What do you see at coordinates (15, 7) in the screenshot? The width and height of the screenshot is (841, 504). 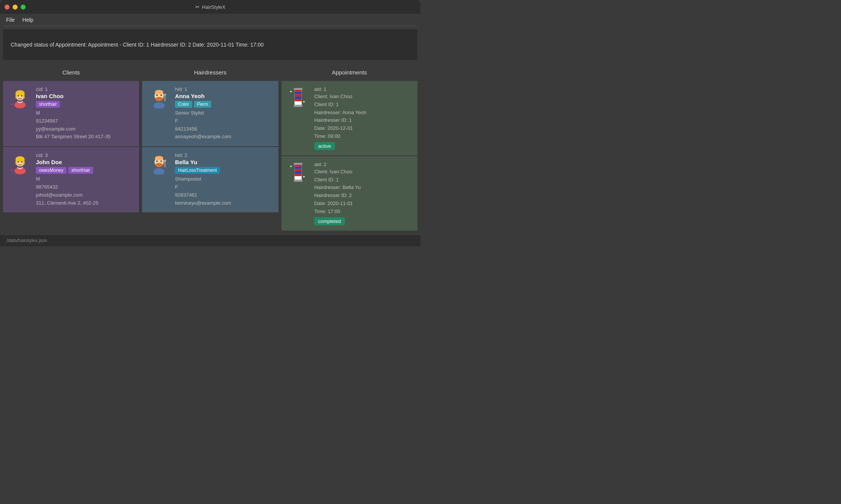 I see `minimize-button` at bounding box center [15, 7].